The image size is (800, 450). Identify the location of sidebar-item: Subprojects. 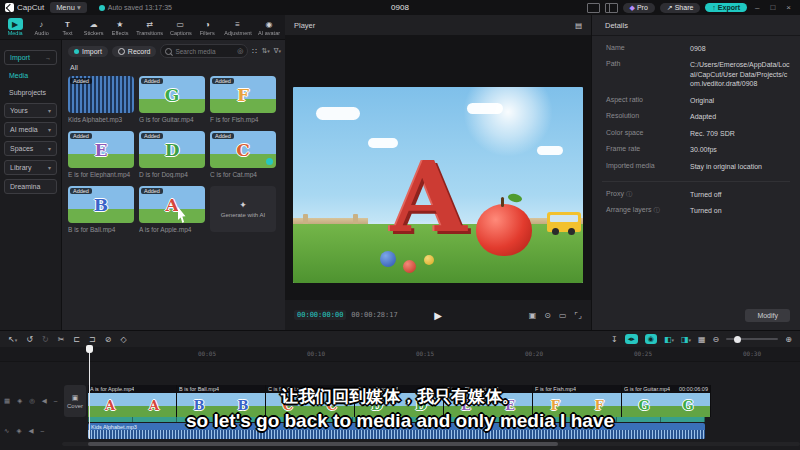
(30, 92).